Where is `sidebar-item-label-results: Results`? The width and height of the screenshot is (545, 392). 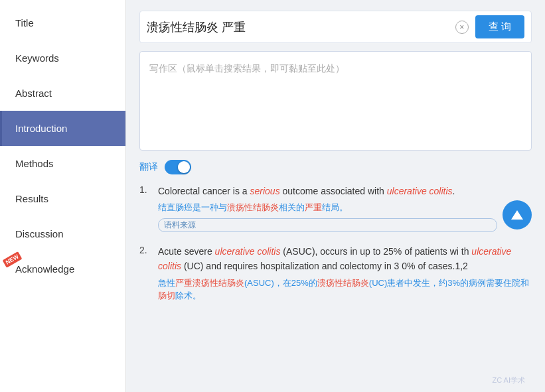 sidebar-item-label-results: Results is located at coordinates (32, 199).